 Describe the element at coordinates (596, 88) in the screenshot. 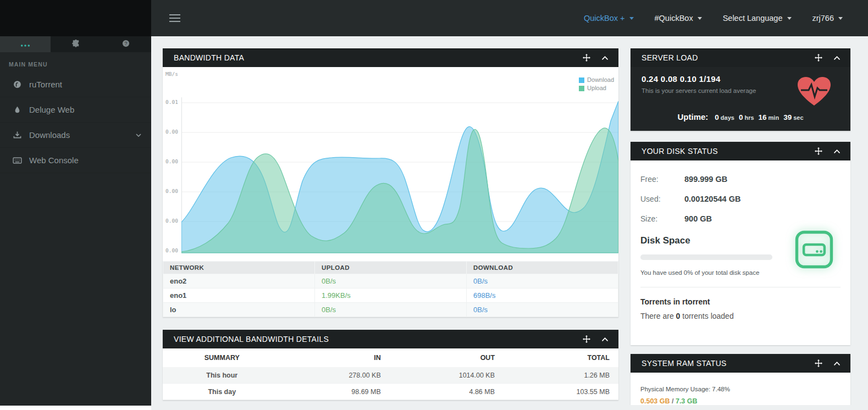

I see `legend-item-upload: Upload` at that location.